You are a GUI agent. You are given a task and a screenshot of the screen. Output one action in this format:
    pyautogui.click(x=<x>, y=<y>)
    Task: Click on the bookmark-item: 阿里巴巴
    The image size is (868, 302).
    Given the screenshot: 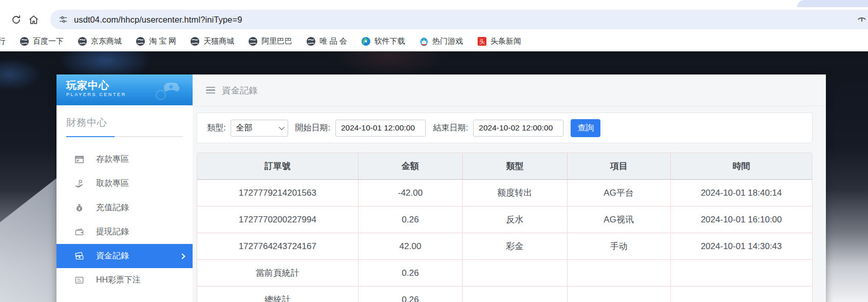 What is the action you would take?
    pyautogui.click(x=270, y=41)
    